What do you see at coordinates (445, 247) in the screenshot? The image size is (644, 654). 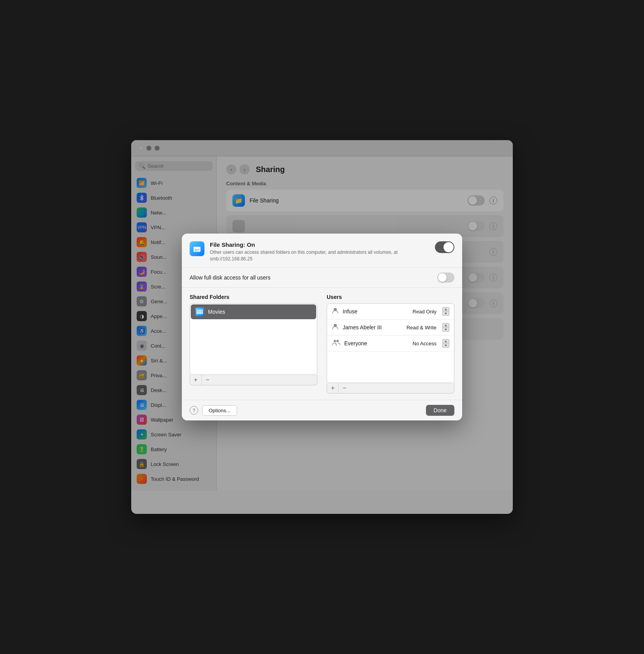 I see `modal-toggle` at bounding box center [445, 247].